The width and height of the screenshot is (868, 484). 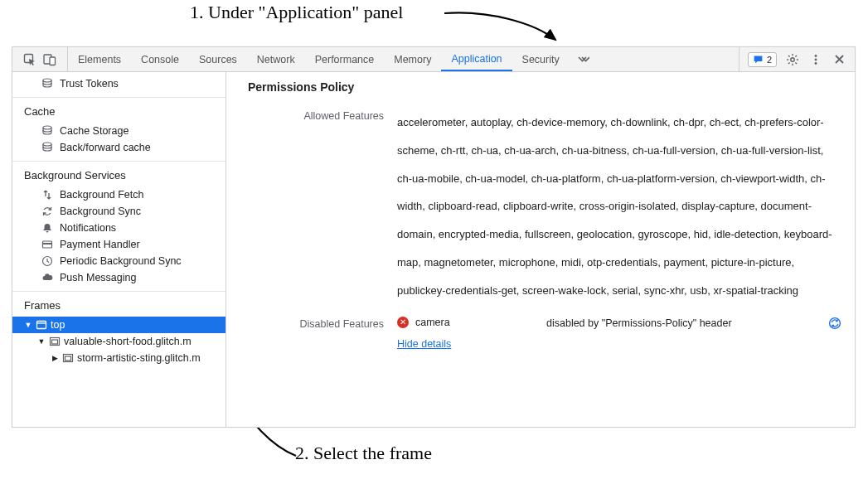 What do you see at coordinates (121, 261) in the screenshot?
I see `sidebar-label: Periodic Background Sync` at bounding box center [121, 261].